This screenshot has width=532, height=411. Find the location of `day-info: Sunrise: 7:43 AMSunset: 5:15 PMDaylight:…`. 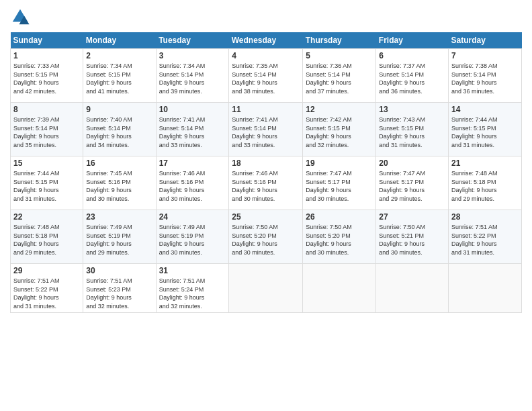

day-info: Sunrise: 7:43 AMSunset: 5:15 PMDaylight:… is located at coordinates (412, 132).